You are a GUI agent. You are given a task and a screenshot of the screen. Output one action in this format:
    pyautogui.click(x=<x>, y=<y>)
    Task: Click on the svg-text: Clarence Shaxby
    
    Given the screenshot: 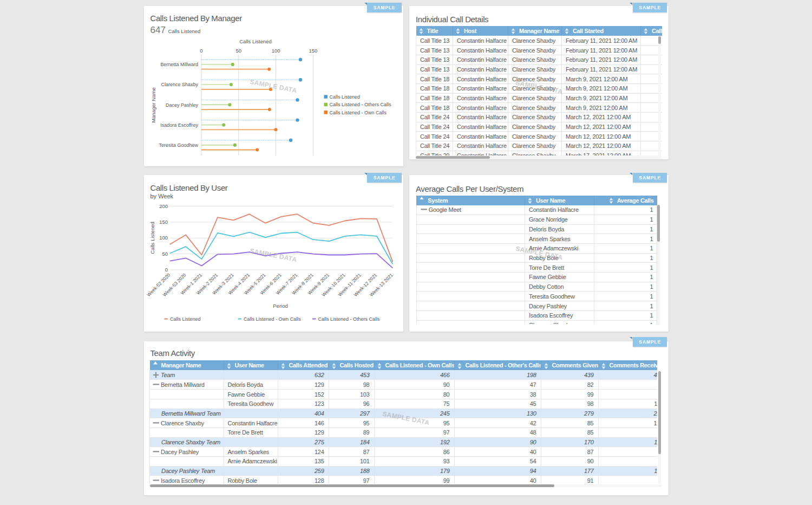 What is the action you would take?
    pyautogui.click(x=180, y=85)
    